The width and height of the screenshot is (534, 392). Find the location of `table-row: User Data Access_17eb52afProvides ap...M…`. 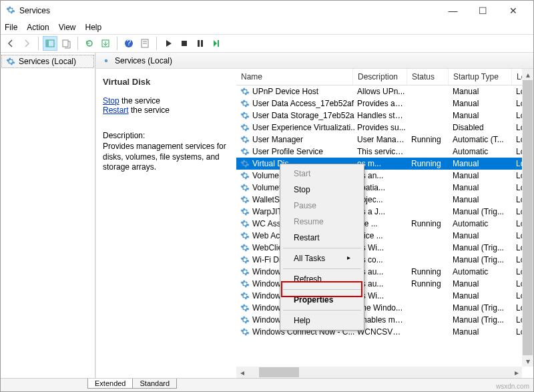

table-row: User Data Access_17eb52afProvides ap...M… is located at coordinates (384, 104).